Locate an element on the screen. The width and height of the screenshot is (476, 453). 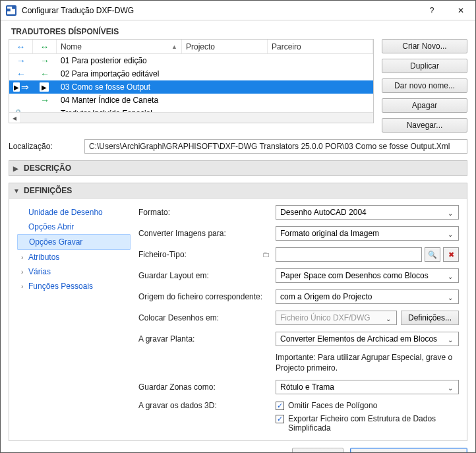
export-simplified-checkbox is located at coordinates (280, 419).